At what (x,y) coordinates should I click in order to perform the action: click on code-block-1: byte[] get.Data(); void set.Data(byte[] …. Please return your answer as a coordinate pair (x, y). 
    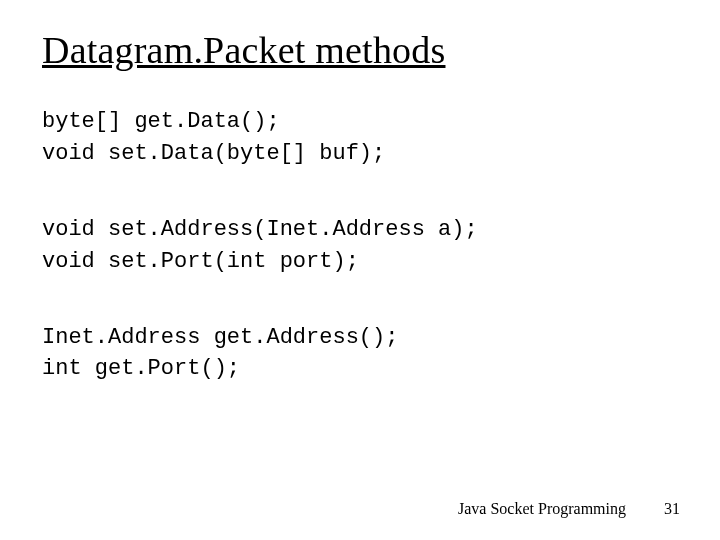
    Looking at the image, I should click on (360, 138).